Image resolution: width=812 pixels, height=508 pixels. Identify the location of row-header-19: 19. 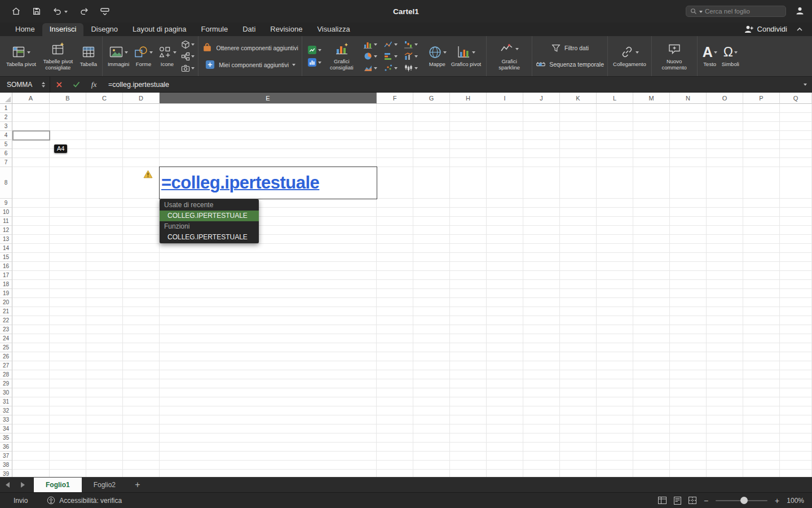
(6, 294).